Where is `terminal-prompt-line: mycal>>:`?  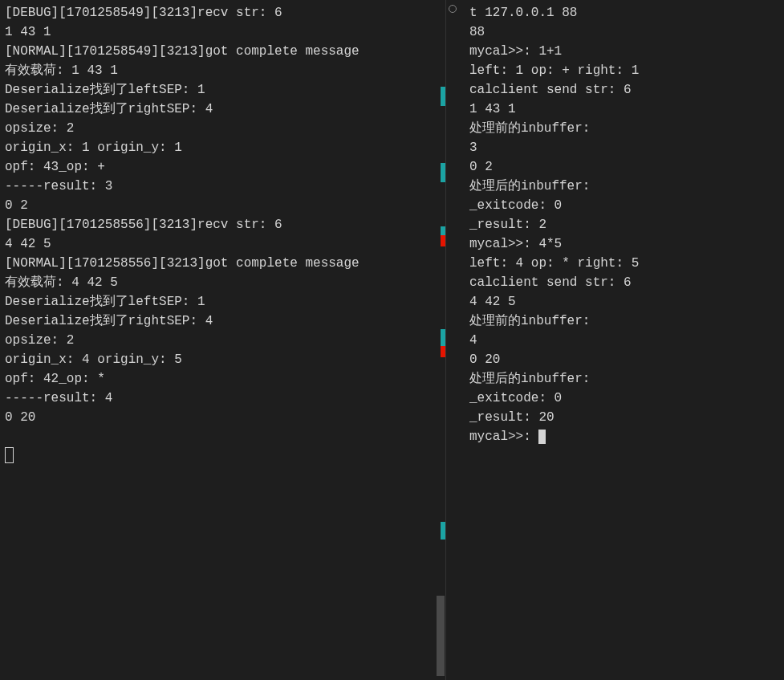 terminal-prompt-line: mycal>>: is located at coordinates (624, 437).